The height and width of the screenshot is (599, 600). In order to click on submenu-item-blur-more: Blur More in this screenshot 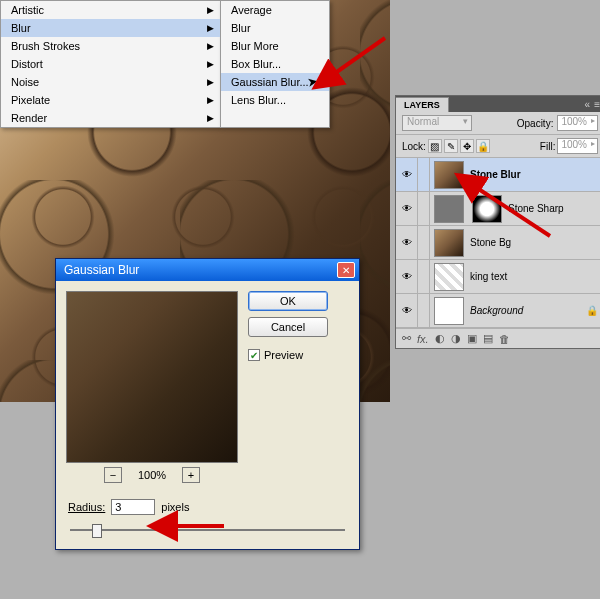, I will do `click(275, 46)`.